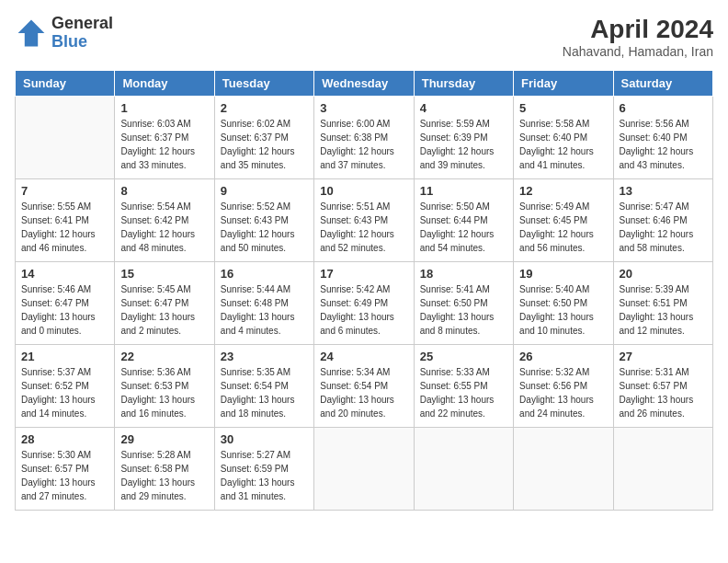 The height and width of the screenshot is (563, 728). What do you see at coordinates (65, 386) in the screenshot?
I see `table-row: 21Sunrise: 5:37 AMSunset: 6:52 PMDayligh…` at bounding box center [65, 386].